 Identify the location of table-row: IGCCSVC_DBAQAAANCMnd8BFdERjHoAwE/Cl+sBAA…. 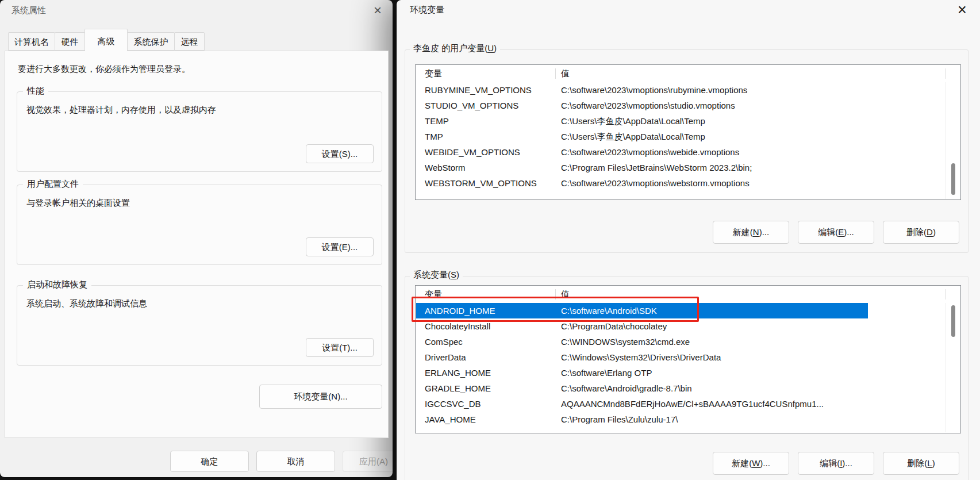
(688, 404).